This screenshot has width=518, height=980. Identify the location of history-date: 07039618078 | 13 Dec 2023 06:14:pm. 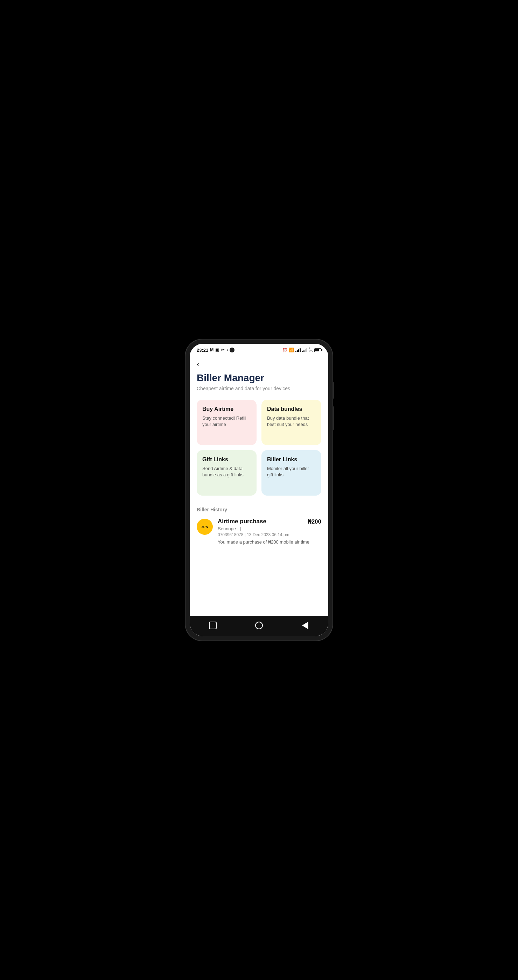
(269, 535).